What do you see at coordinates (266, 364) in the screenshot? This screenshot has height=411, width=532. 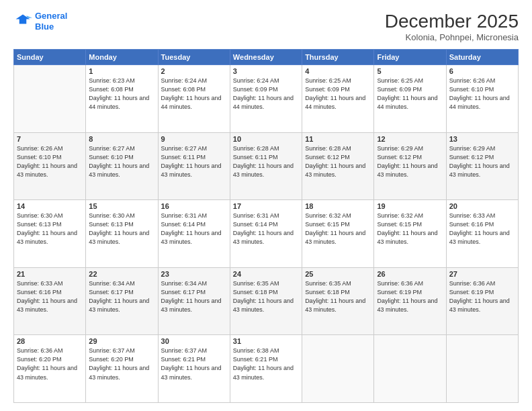 I see `cell-info: Sunrise: 6:38 AMSunset: 6:21 PMDaylight:…` at bounding box center [266, 364].